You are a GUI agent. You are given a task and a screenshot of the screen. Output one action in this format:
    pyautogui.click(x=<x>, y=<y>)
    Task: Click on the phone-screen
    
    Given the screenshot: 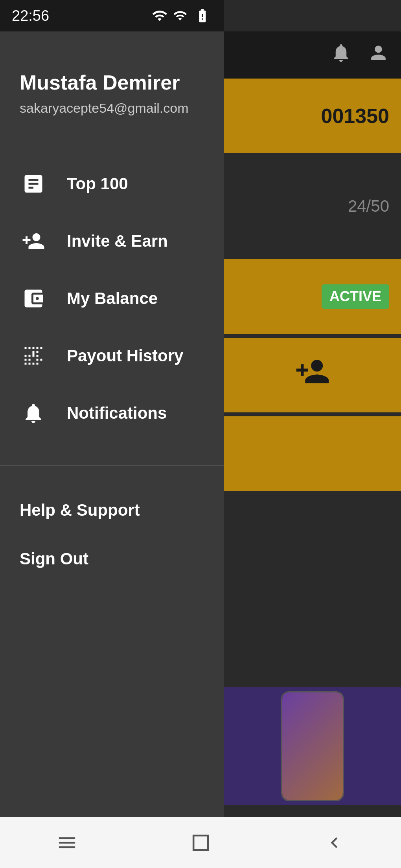 What is the action you would take?
    pyautogui.click(x=313, y=746)
    